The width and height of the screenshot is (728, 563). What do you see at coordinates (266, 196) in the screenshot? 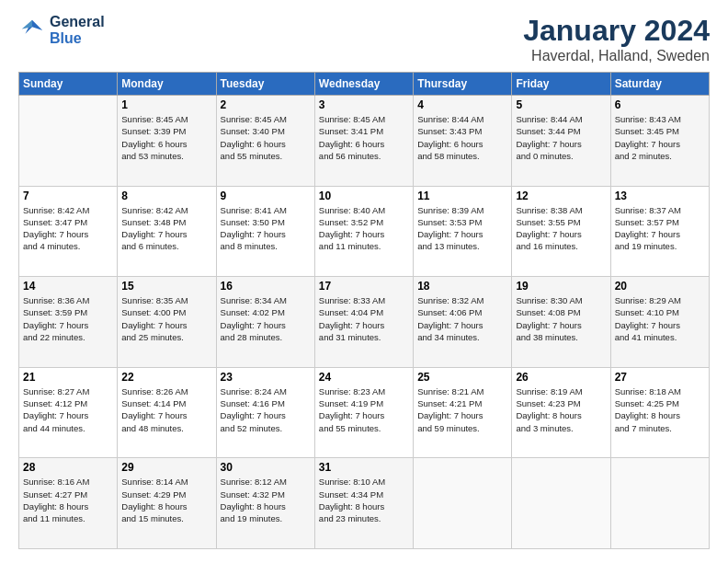
I see `day-number: 9` at bounding box center [266, 196].